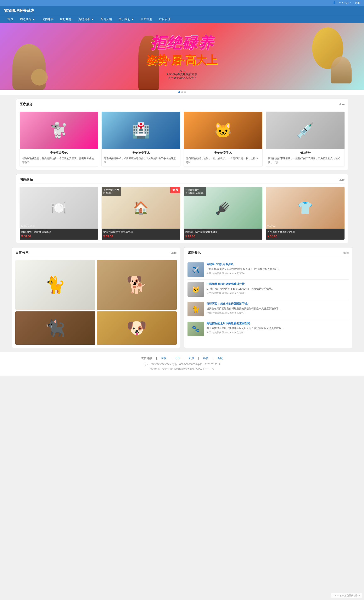 Image resolution: width=364 pixels, height=600 pixels. I want to click on banner-dog-head, so click(39, 77).